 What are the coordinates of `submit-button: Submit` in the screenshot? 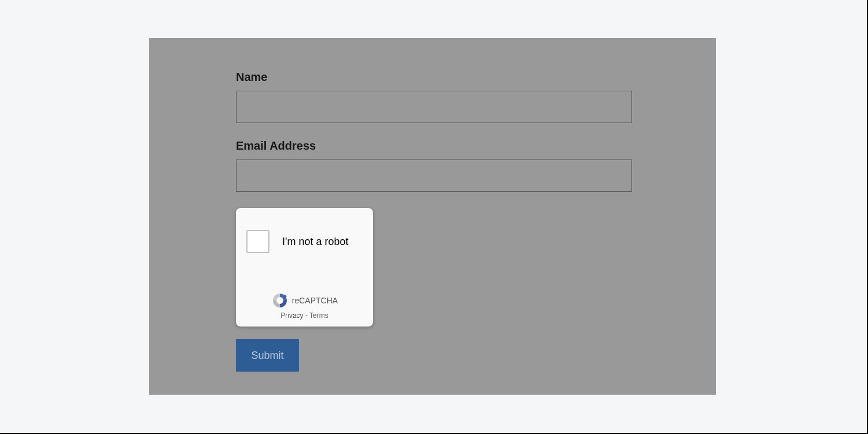 It's located at (267, 355).